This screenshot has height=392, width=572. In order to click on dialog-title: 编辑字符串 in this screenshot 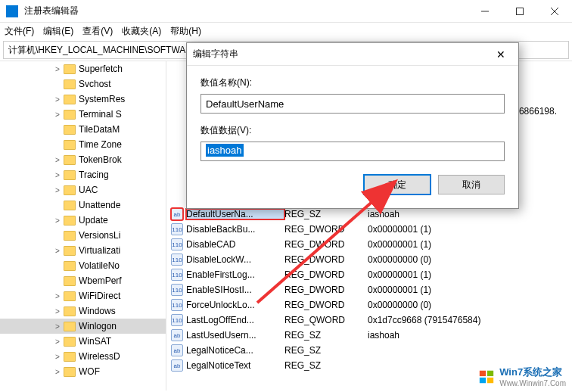, I will do `click(341, 54)`.